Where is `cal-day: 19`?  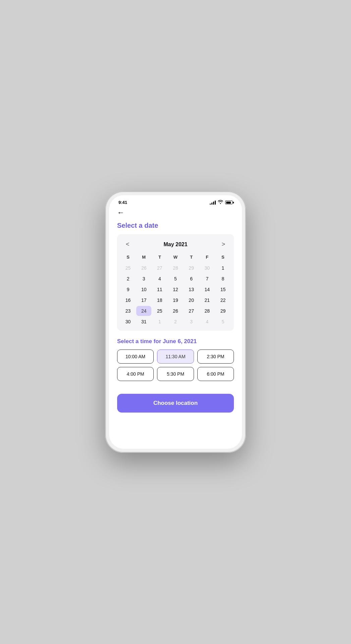
cal-day: 19 is located at coordinates (175, 300).